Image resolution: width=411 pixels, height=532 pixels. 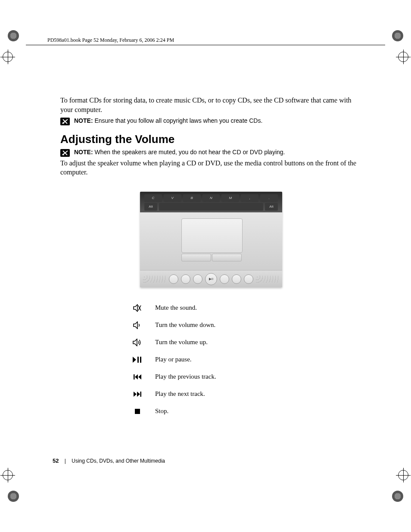 I want to click on media-button-mute, so click(x=174, y=279).